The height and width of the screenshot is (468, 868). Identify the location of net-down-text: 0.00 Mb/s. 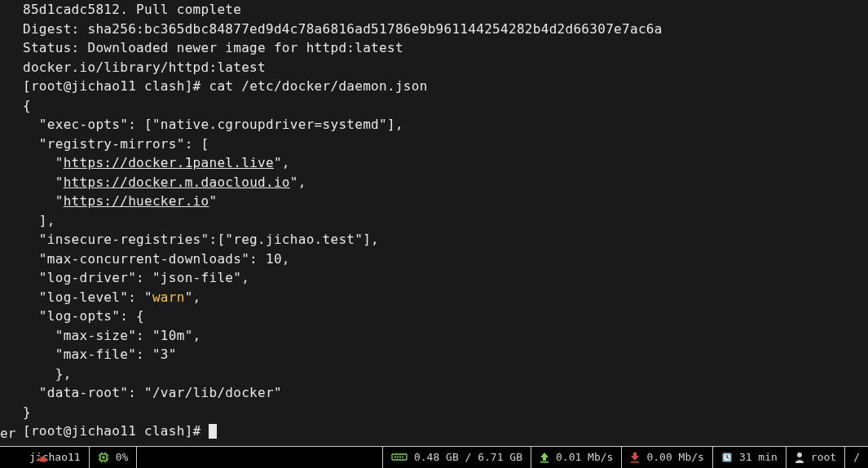
(675, 457).